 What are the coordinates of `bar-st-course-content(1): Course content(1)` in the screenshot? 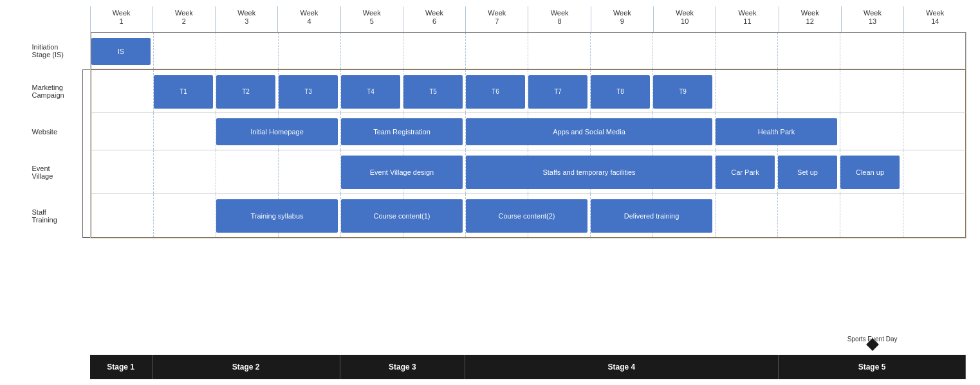 It's located at (402, 216).